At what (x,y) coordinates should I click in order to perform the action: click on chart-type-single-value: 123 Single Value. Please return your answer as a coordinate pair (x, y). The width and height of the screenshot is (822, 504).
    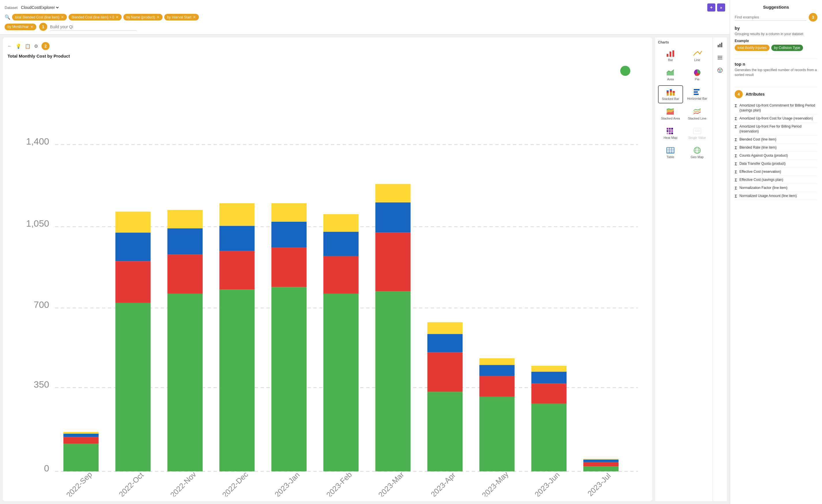
    Looking at the image, I should click on (697, 133).